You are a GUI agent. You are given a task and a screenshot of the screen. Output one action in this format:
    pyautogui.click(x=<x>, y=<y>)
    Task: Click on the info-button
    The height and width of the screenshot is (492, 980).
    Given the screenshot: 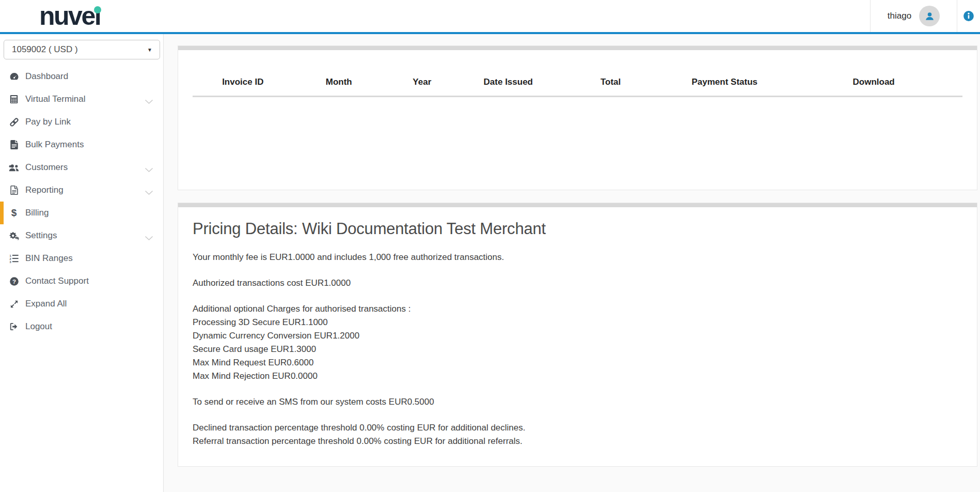 What is the action you would take?
    pyautogui.click(x=969, y=16)
    